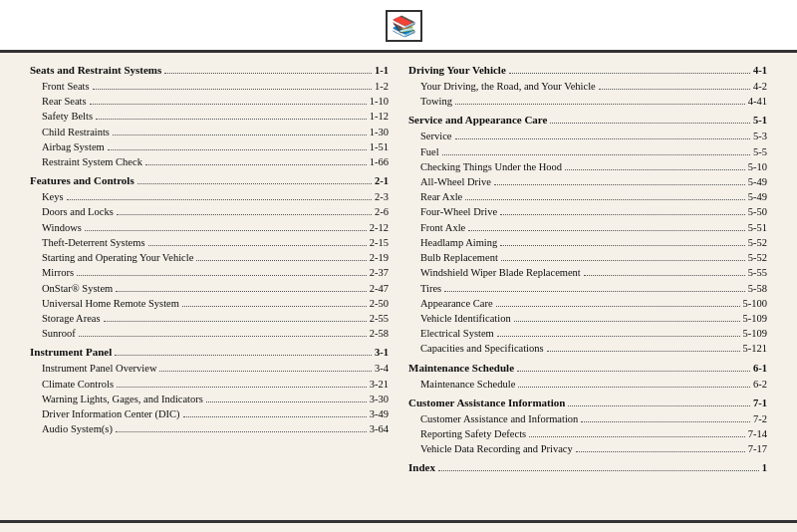  What do you see at coordinates (757, 273) in the screenshot?
I see `toc-item-page: 5-55` at bounding box center [757, 273].